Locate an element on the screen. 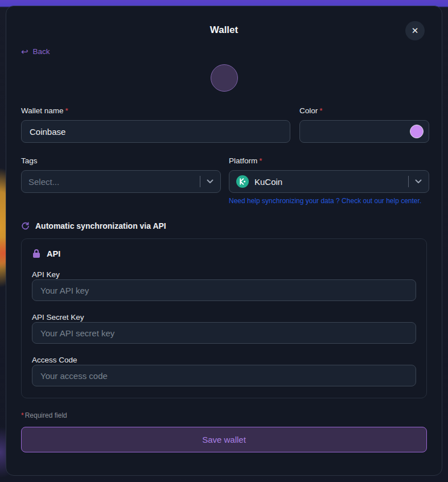 This screenshot has height=482, width=448. required-note-text: Required field is located at coordinates (46, 415).